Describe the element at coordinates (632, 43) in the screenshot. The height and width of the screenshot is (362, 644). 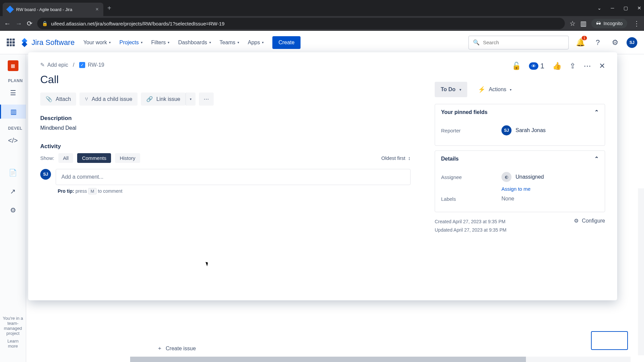
I see `profile-avatar: SJ` at that location.